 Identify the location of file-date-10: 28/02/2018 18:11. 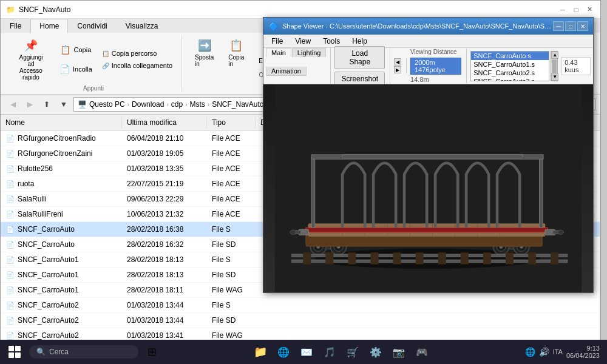
(164, 290).